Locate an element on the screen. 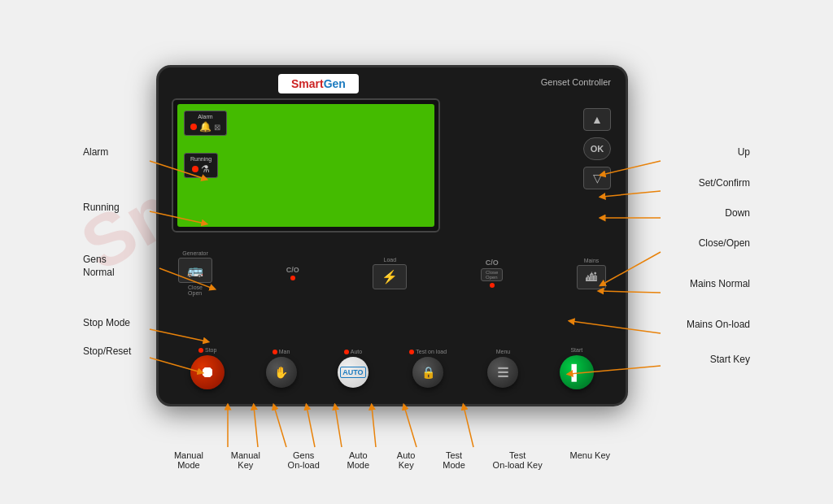 This screenshot has width=833, height=504. load-icon: ⚡ is located at coordinates (390, 276).